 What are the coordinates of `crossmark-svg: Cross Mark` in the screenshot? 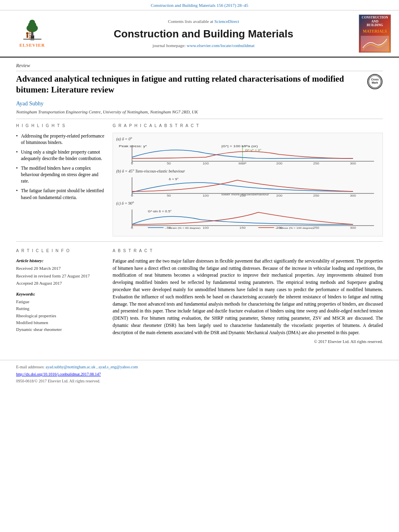 It's located at (375, 82).